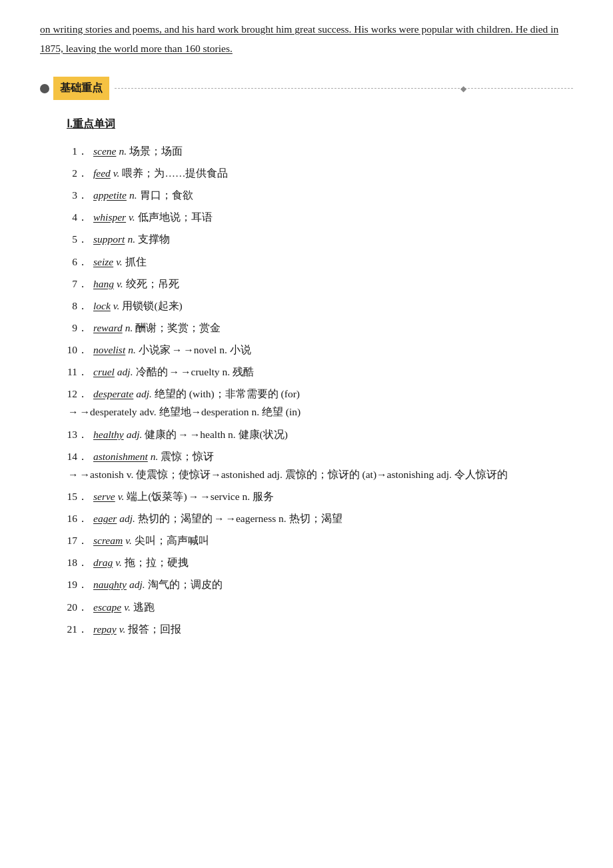  Describe the element at coordinates (77, 496) in the screenshot. I see `vocab-num: 15．` at that location.